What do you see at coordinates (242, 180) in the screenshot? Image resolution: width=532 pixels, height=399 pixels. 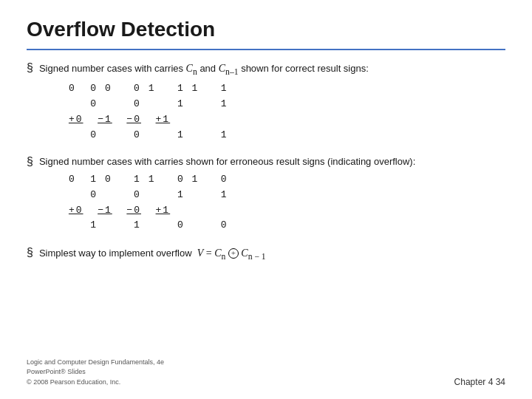 I see `table-2-row-0: 0 1 0 1 1 0 1 0` at bounding box center [242, 180].